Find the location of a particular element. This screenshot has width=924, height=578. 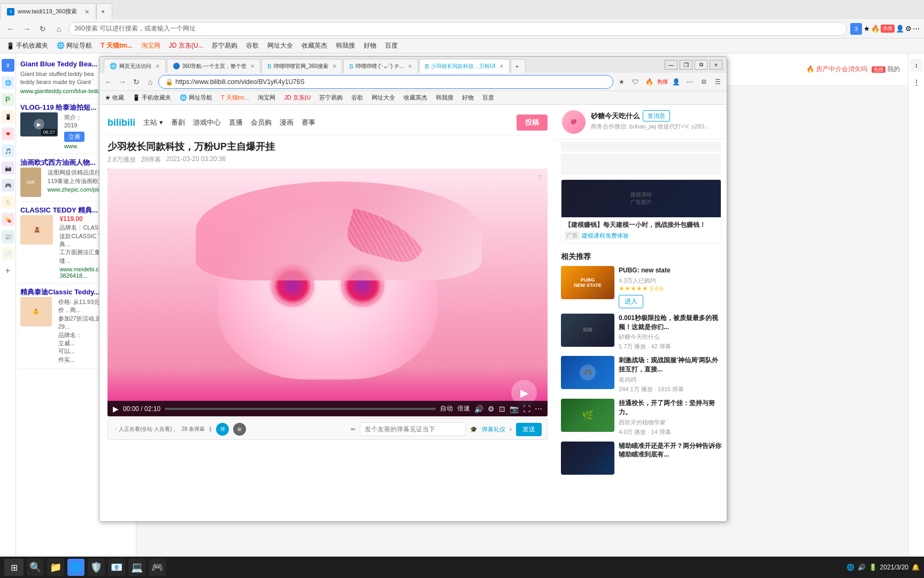

pubg-join-btn: 进入 is located at coordinates (631, 302).